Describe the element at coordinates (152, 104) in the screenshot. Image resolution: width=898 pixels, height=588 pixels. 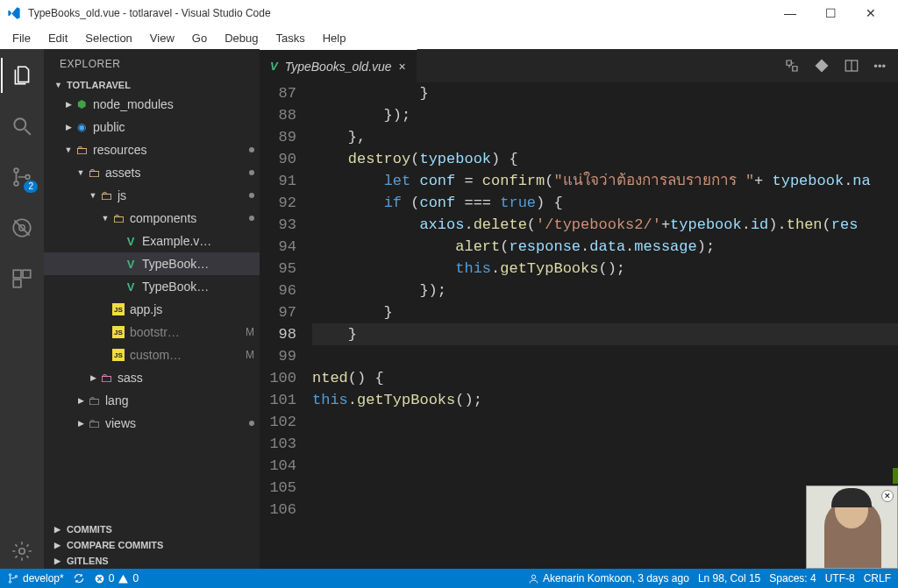
I see `tree-item: ▶⬢node_modules` at that location.